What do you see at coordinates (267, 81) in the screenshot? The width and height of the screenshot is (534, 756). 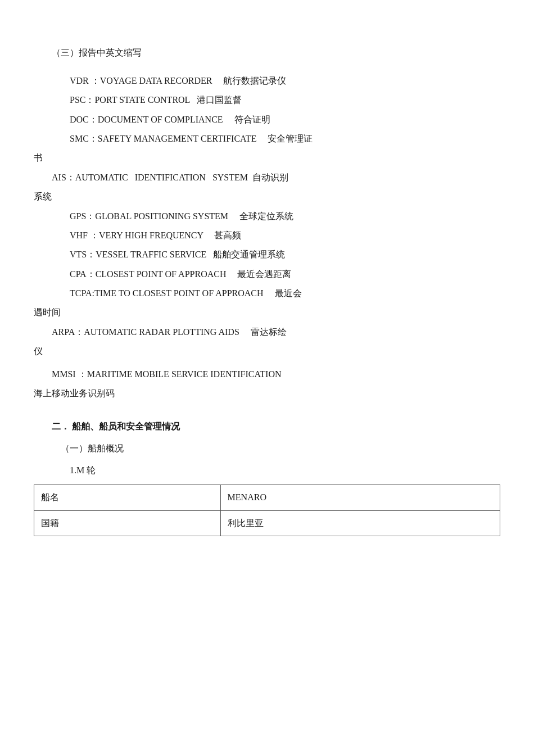 I see `abbr-vdr: VDR ：VOYAGE DATA RECORDER 航行数据记录仪` at bounding box center [267, 81].